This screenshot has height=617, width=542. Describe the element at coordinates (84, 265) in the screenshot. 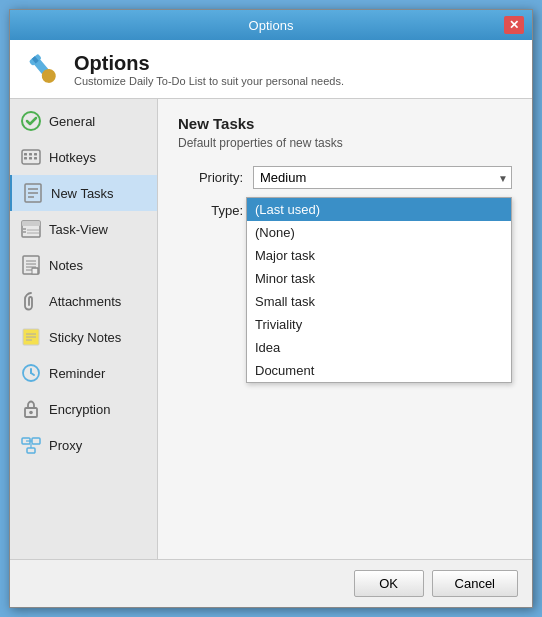

I see `sidebar-item-notes: Notes` at that location.